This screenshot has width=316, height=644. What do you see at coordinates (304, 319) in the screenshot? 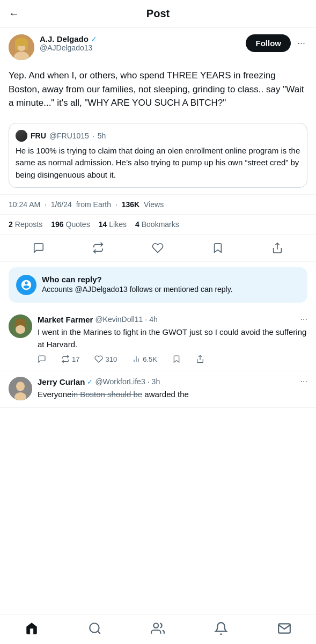
I see `comment-1-more: ···` at bounding box center [304, 319].